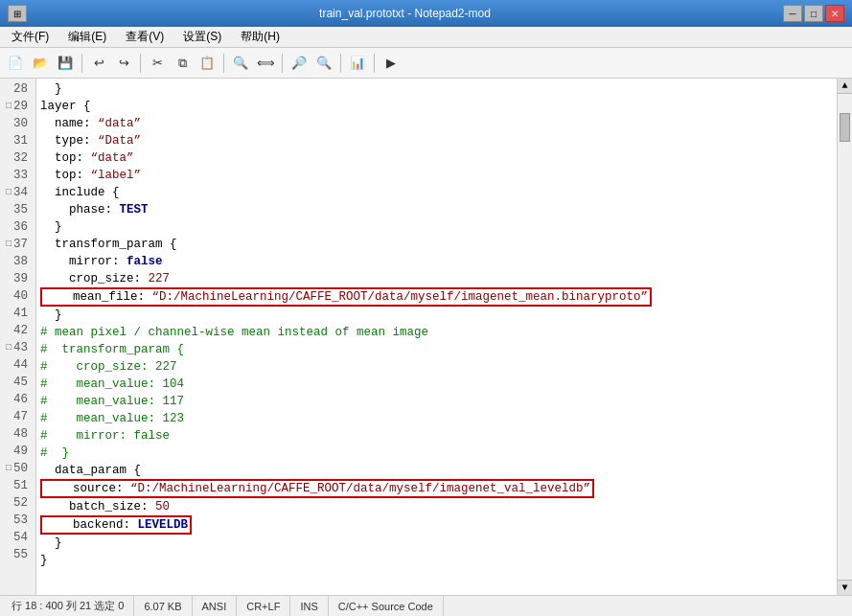  I want to click on line-number: □37, so click(17, 244).